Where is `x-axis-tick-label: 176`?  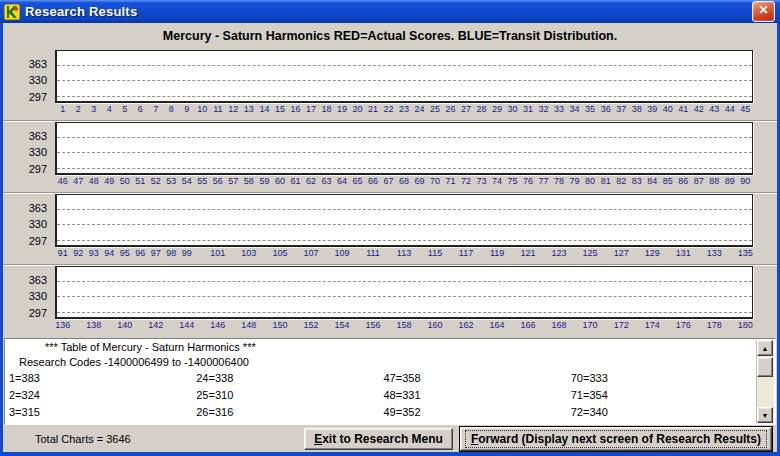 x-axis-tick-label: 176 is located at coordinates (684, 325).